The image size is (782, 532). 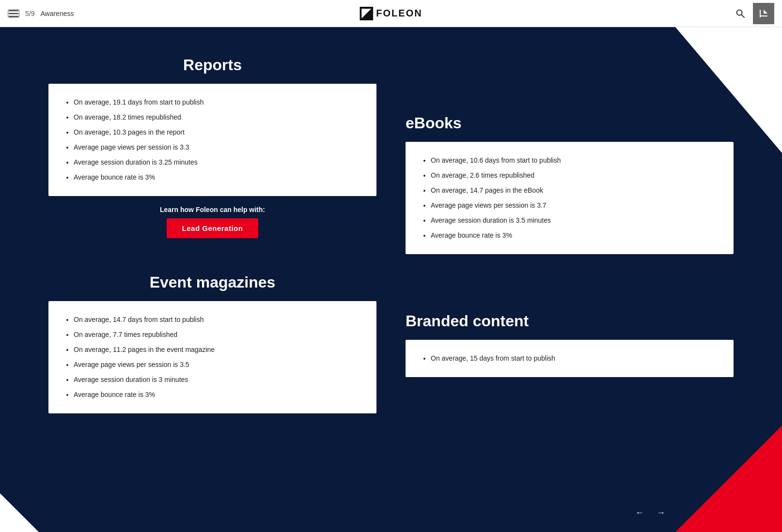 What do you see at coordinates (30, 14) in the screenshot?
I see `slide-counter: 5/9` at bounding box center [30, 14].